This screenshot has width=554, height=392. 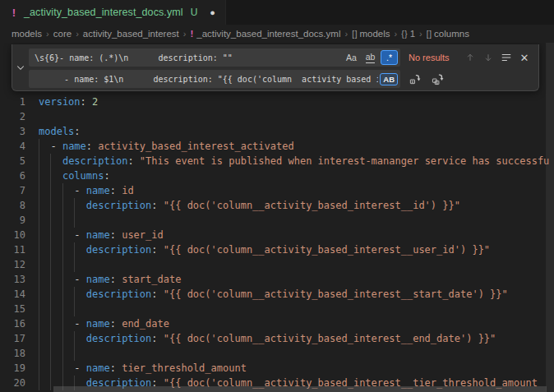 What do you see at coordinates (192, 34) in the screenshot?
I see `yaml-alert-icon: !` at bounding box center [192, 34].